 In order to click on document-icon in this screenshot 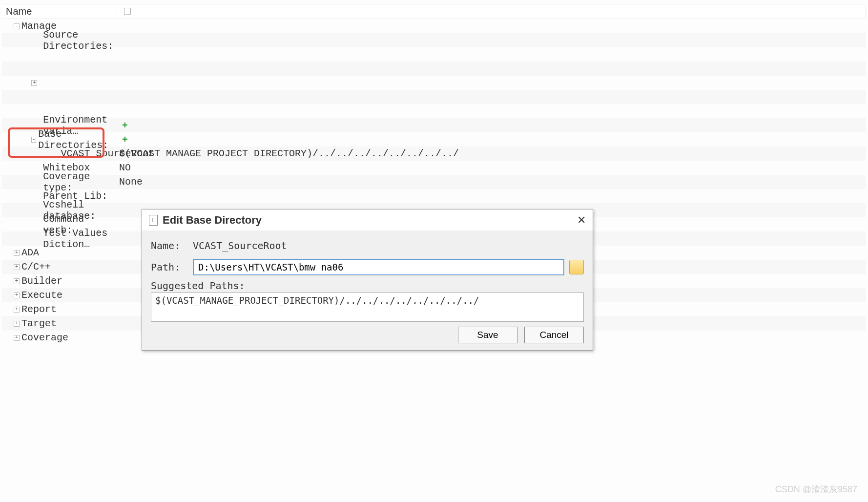, I will do `click(153, 220)`.